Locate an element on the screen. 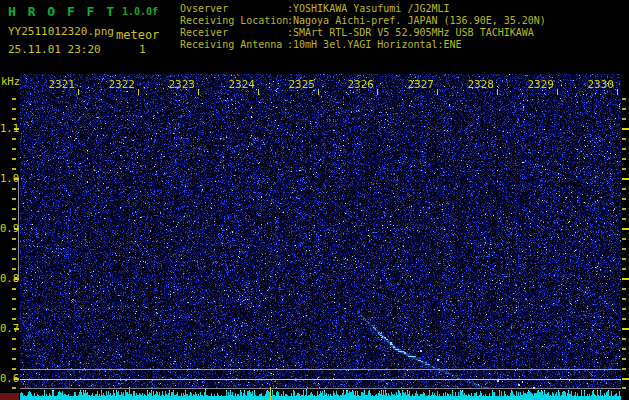  time-label: 2325 is located at coordinates (292, 85).